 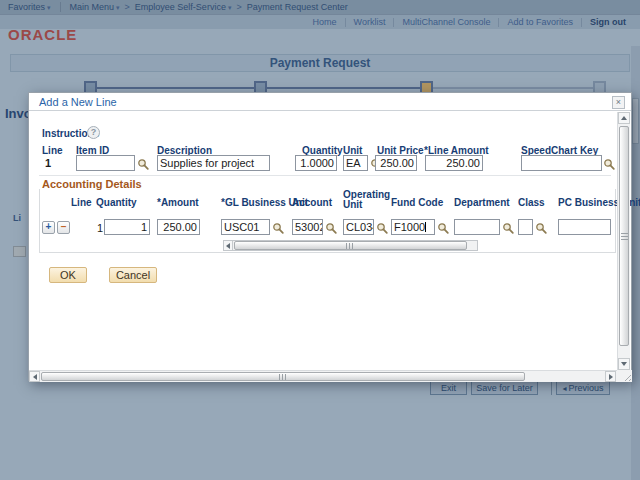 What do you see at coordinates (356, 163) in the screenshot?
I see `unit-input: EA` at bounding box center [356, 163].